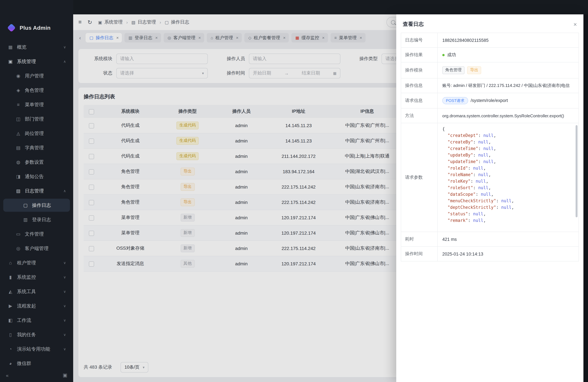 This screenshot has width=588, height=382. What do you see at coordinates (455, 101) in the screenshot?
I see `post-method-tag: POST请求` at bounding box center [455, 101].